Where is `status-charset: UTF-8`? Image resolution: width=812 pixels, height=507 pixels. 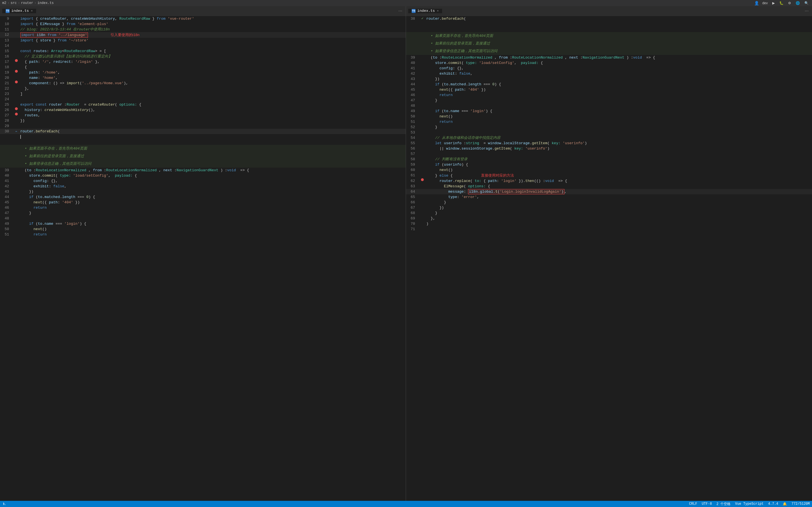
status-charset: UTF-8 is located at coordinates (707, 504).